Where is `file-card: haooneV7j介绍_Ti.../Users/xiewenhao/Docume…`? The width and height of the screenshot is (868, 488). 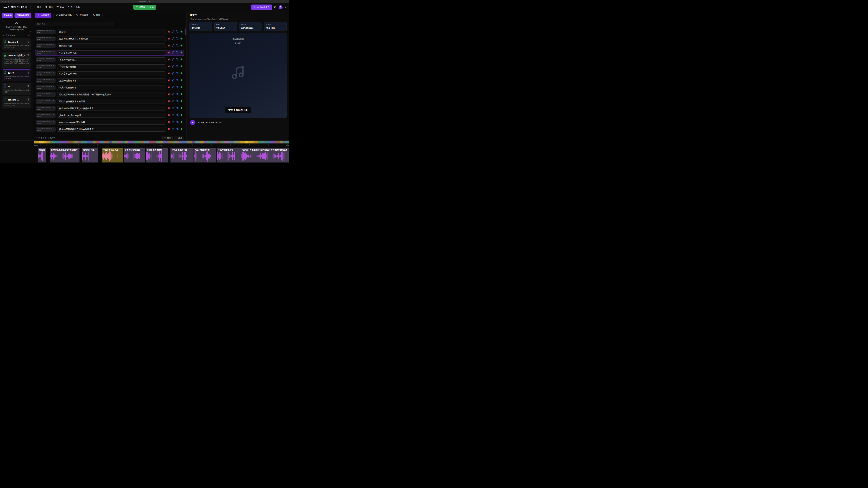
file-card: haooneV7j介绍_Ti.../Users/xiewenhao/Docume… is located at coordinates (17, 60).